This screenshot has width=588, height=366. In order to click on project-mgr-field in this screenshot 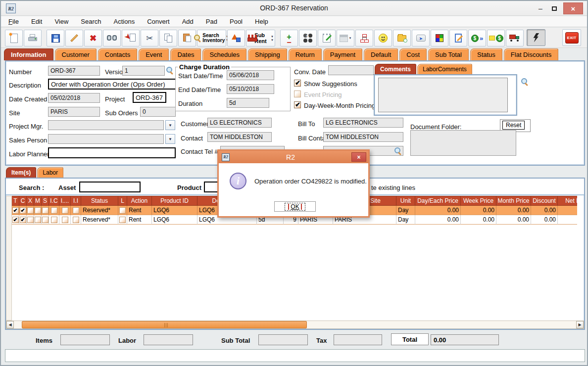, I will do `click(106, 125)`.